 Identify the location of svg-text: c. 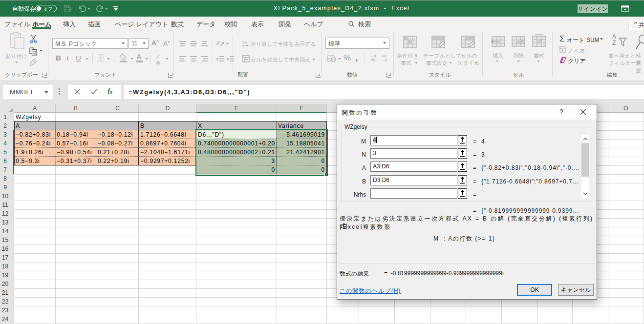
(243, 45).